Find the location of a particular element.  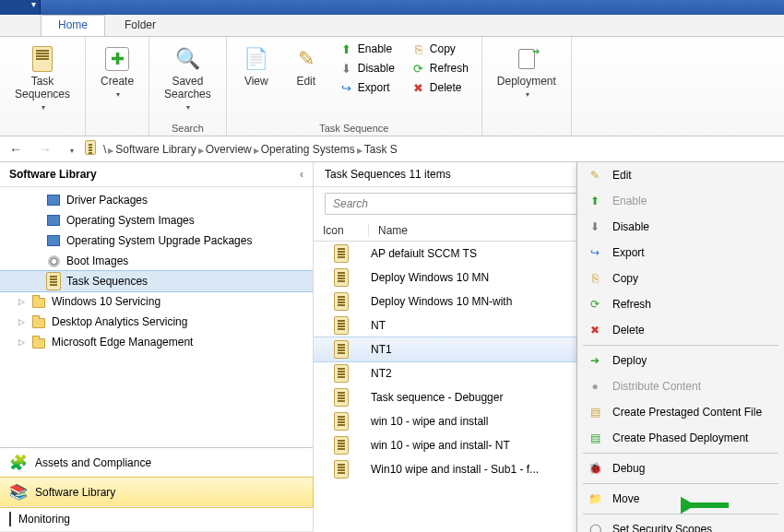

col-icon: Icon is located at coordinates (341, 231).